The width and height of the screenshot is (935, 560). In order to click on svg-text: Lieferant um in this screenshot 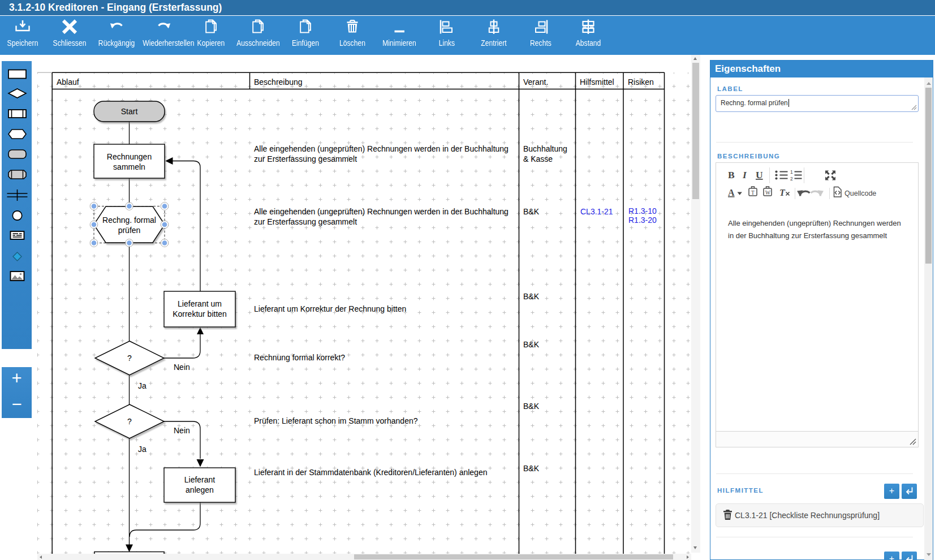, I will do `click(200, 304)`.